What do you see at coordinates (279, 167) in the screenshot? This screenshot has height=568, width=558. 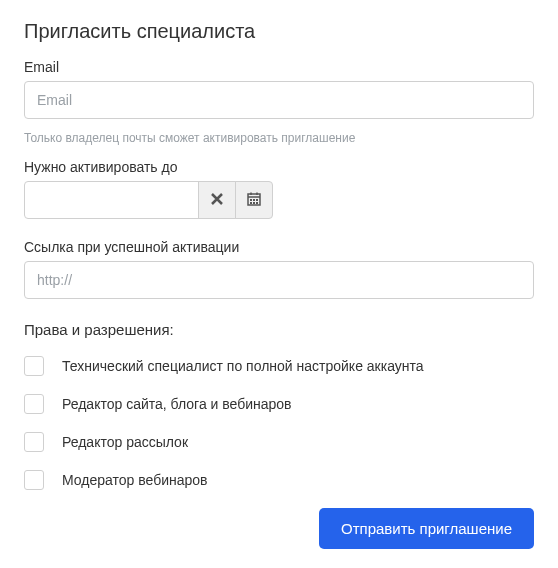 I see `activation-date-label: Нужно активировать до` at bounding box center [279, 167].